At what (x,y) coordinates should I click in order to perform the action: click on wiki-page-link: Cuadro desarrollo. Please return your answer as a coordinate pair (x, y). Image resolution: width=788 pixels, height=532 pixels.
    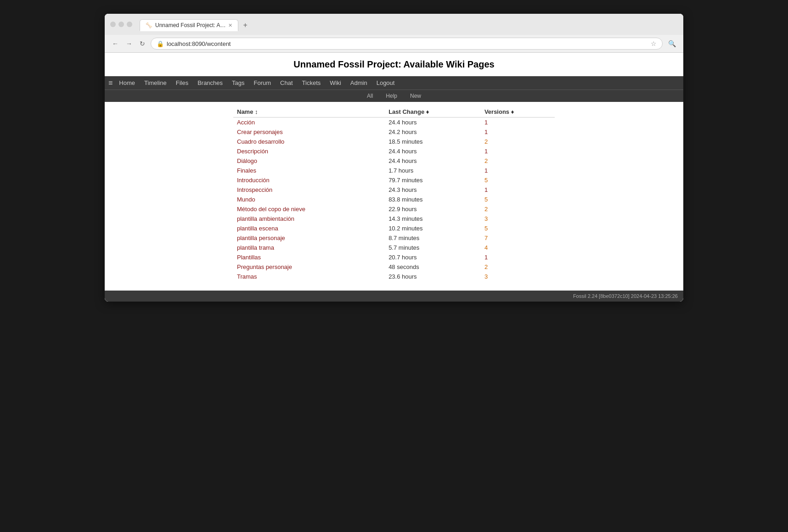
    Looking at the image, I should click on (261, 141).